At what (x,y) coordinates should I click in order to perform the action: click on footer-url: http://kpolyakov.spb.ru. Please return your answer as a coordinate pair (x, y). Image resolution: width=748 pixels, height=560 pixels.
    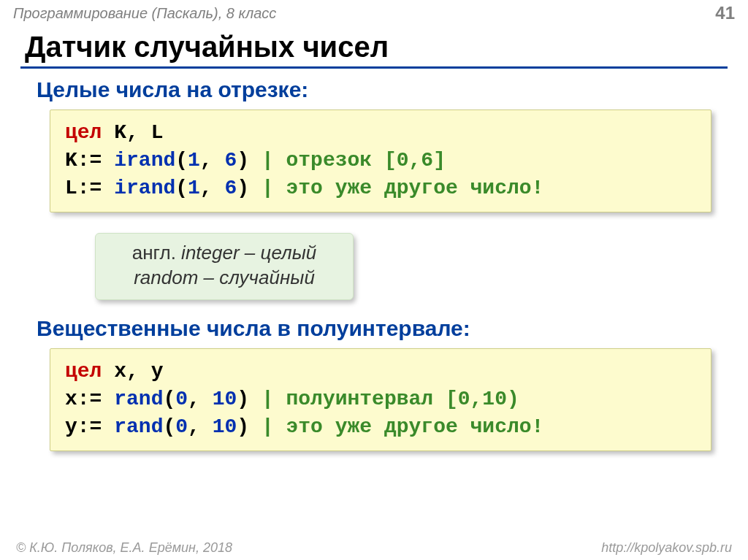
    Looking at the image, I should click on (666, 548).